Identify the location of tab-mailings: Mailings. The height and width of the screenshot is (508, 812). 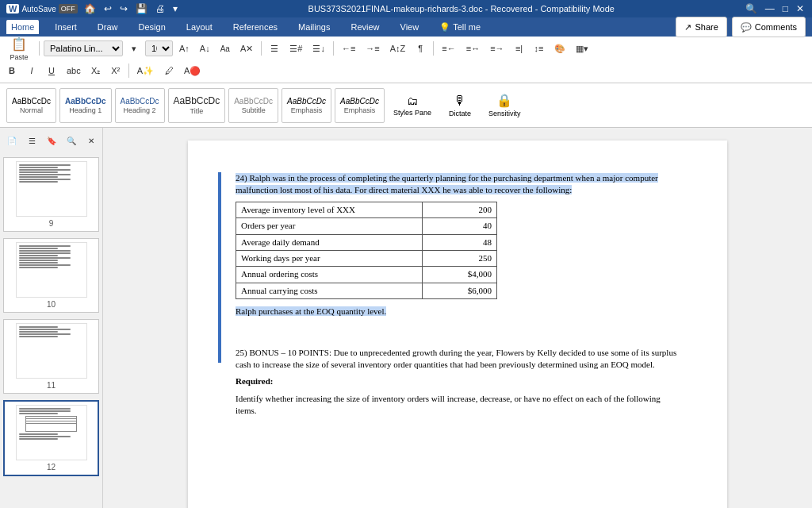
(314, 27).